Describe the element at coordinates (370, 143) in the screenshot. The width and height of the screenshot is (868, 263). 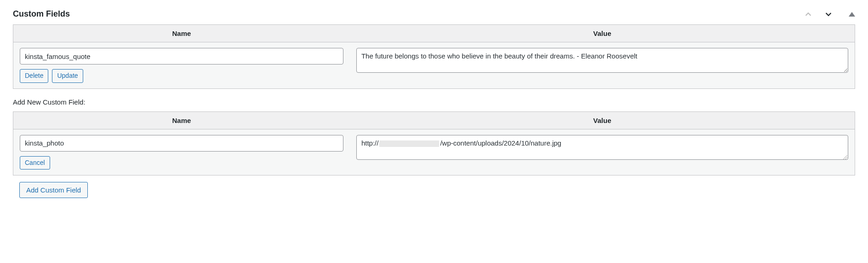
I see `value-prefix: http://` at that location.